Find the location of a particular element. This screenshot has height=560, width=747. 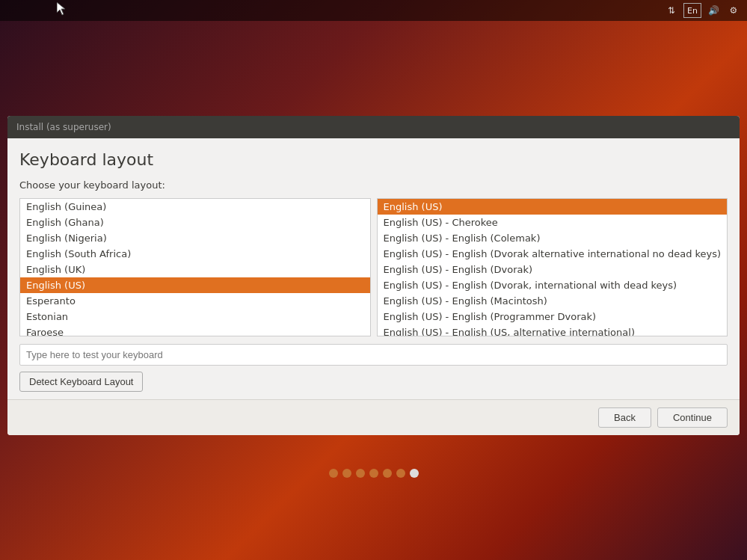

instruction-text: Choose your keyboard layout: is located at coordinates (374, 185).